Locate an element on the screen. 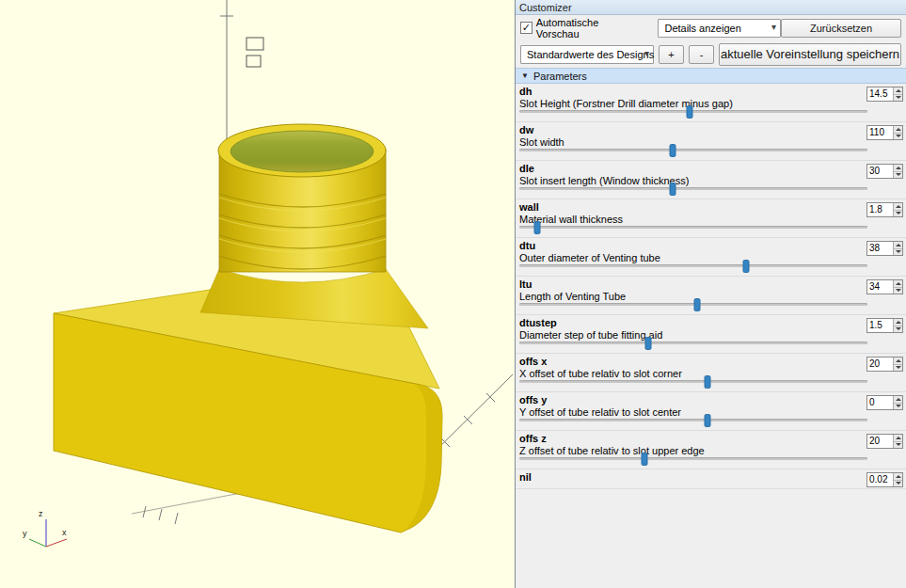 The width and height of the screenshot is (906, 588). model-tube-inner is located at coordinates (302, 151).